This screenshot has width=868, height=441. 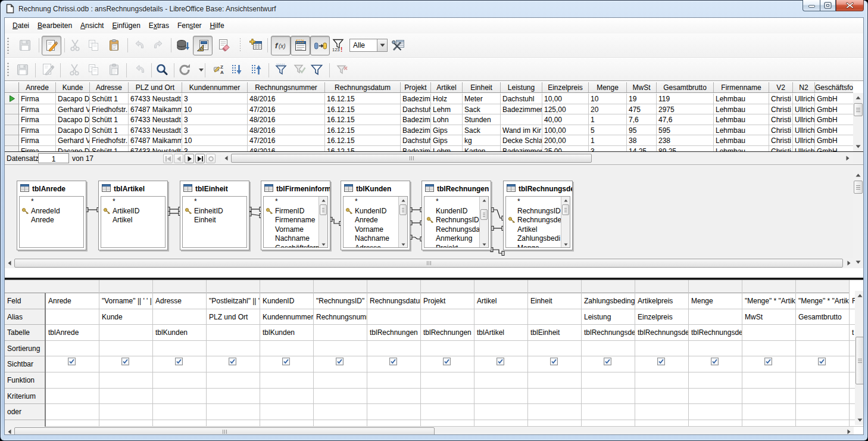 I want to click on table-cell: Firma, so click(x=38, y=149).